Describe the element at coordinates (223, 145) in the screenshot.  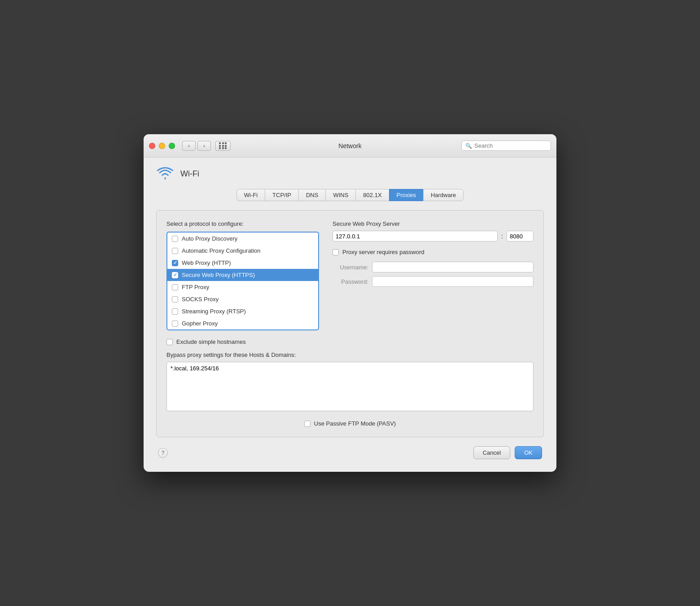
I see `grid-icon` at that location.